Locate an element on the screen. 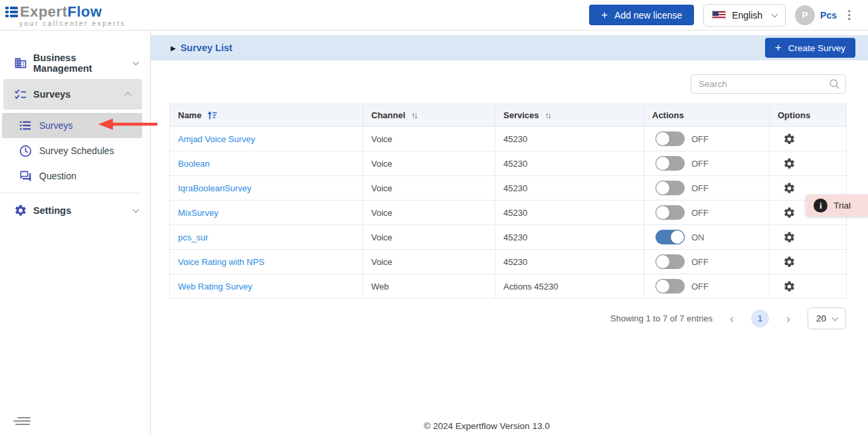 The image size is (868, 435). sidebar-label: Question is located at coordinates (58, 176).